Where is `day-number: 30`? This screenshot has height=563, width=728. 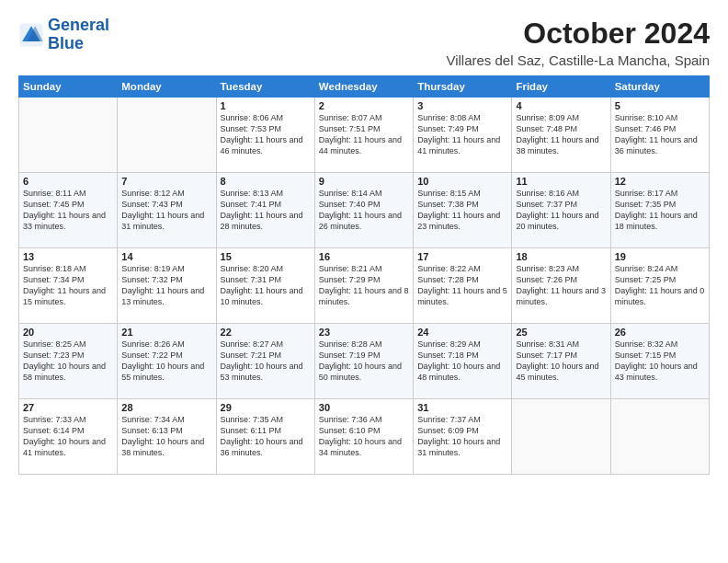
day-number: 30 is located at coordinates (364, 408).